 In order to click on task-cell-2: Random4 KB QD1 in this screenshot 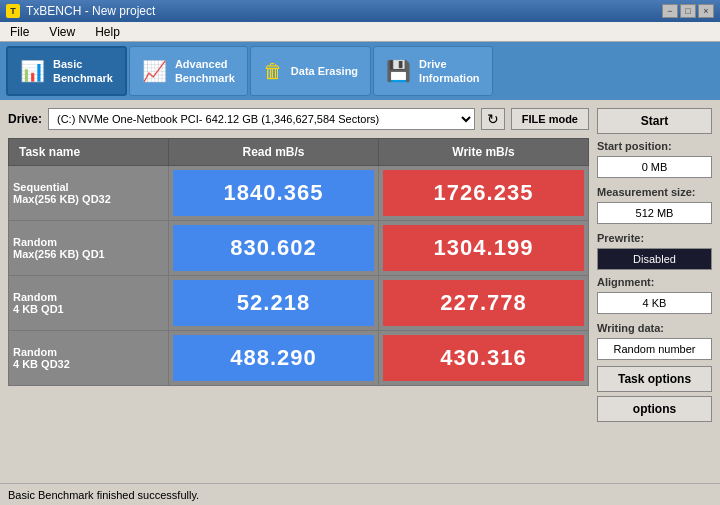, I will do `click(89, 304)`.